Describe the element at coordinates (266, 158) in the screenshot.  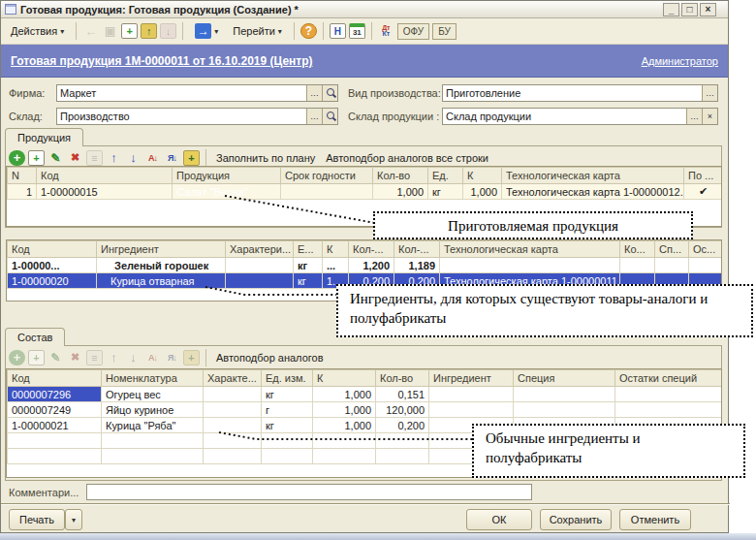
I see `fill-by-plan-button: Заполнить по плану` at that location.